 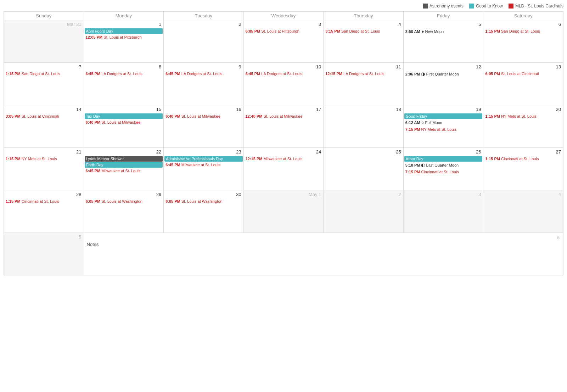 I want to click on calendar-cell: 1112:15 PM LA Dodgers at St. Louis, so click(x=364, y=84).